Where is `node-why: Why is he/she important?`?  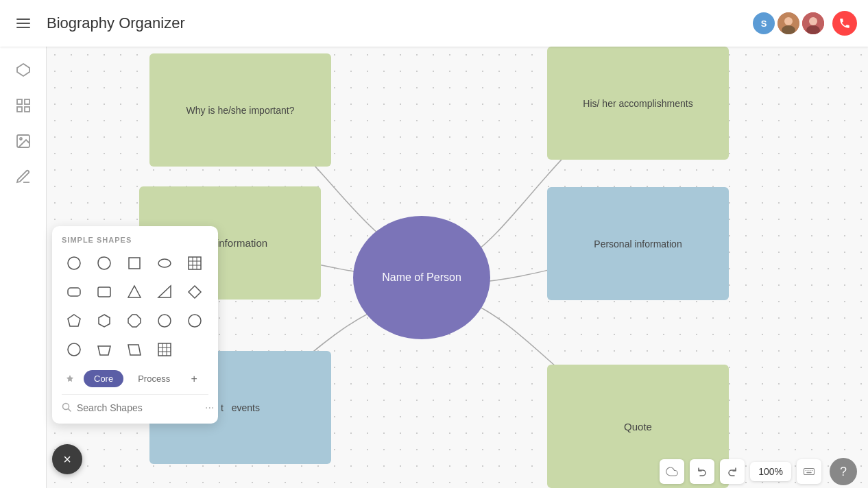 node-why: Why is he/she important? is located at coordinates (240, 110).